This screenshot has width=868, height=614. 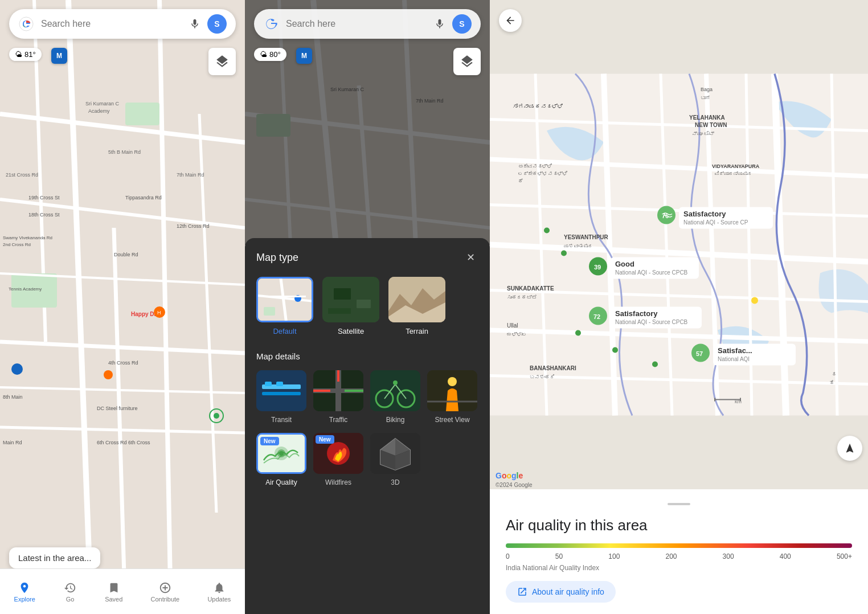 What do you see at coordinates (25, 55) in the screenshot?
I see `weather-badge-left: 🌤 81°` at bounding box center [25, 55].